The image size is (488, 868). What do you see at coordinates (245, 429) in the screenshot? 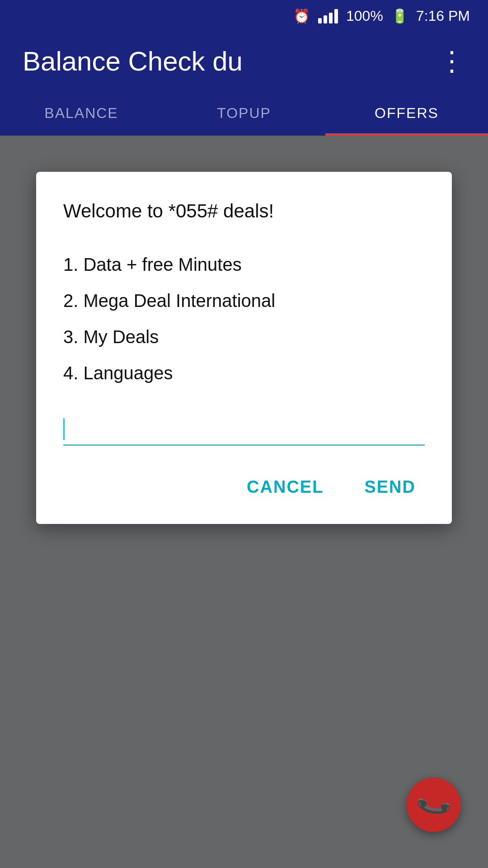
I see `dialog-input` at bounding box center [245, 429].